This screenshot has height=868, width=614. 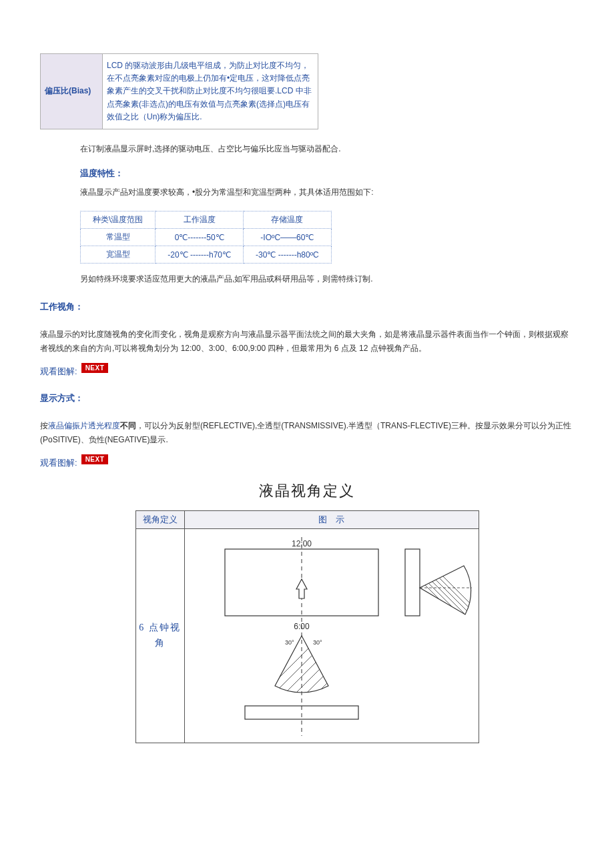 What do you see at coordinates (72, 92) in the screenshot?
I see `bias-label: 偏压比(Bias)` at bounding box center [72, 92].